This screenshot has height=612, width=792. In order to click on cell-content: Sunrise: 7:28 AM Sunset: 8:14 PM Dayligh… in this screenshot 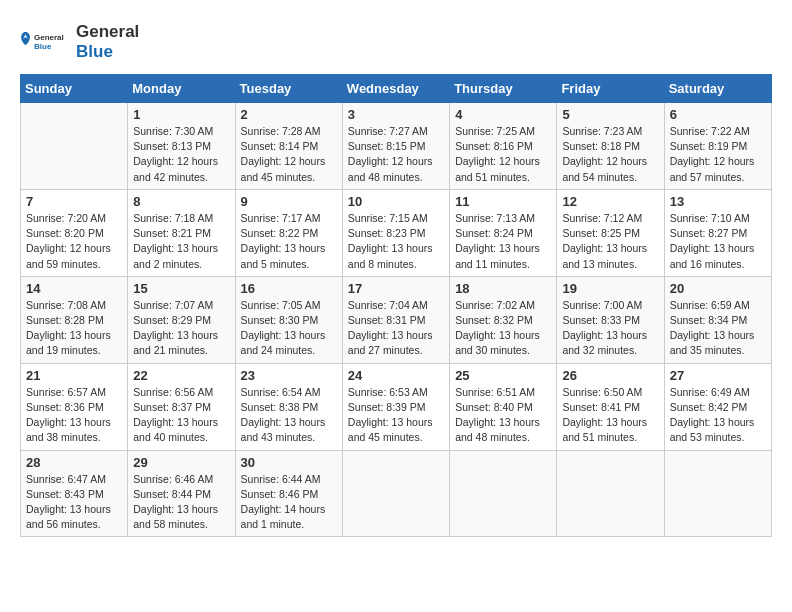, I will do `click(289, 154)`.